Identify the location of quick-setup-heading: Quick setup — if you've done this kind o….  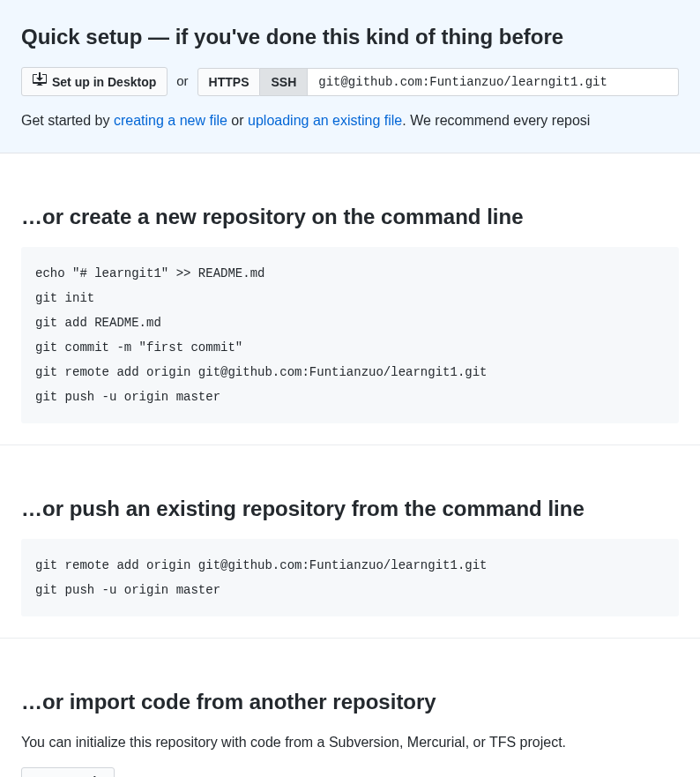
(350, 37).